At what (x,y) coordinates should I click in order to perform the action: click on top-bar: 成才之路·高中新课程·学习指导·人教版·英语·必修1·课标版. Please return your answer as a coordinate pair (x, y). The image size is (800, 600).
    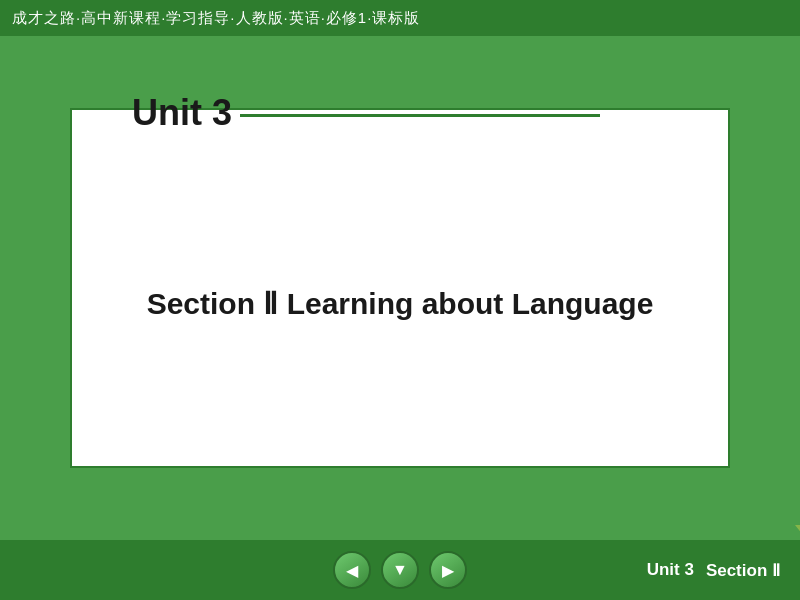
    Looking at the image, I should click on (400, 18).